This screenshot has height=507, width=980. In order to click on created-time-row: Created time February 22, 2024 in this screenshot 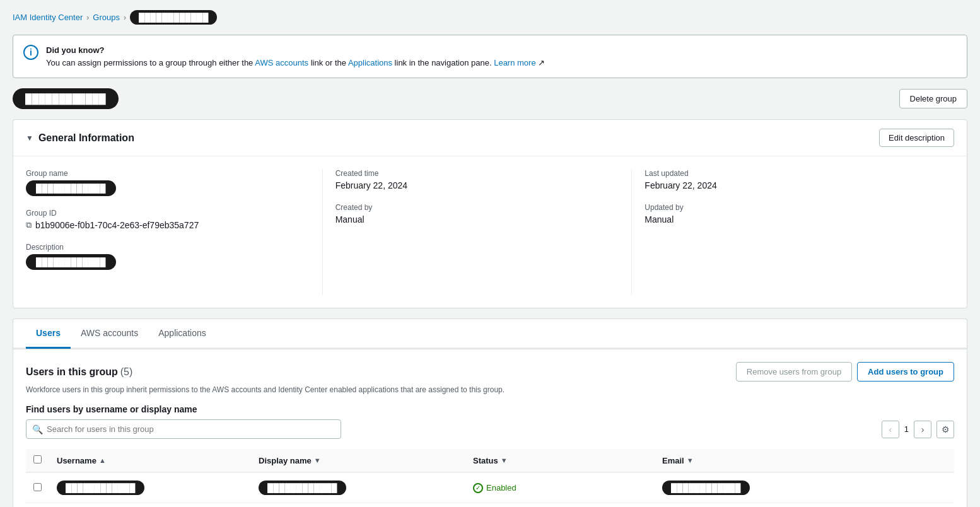, I will do `click(477, 180)`.